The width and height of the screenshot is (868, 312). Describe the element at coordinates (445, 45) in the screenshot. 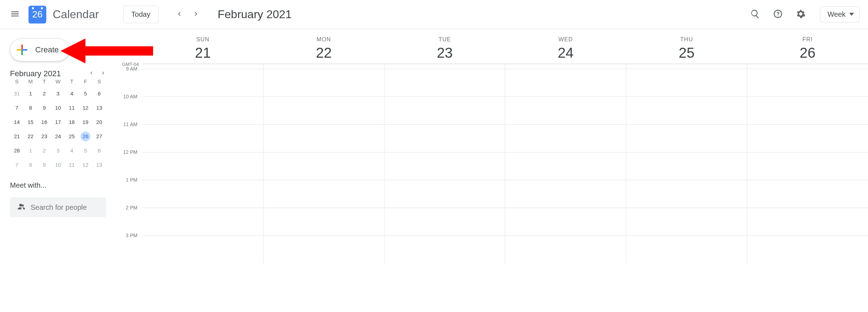

I see `day-column-header: TUE23` at that location.